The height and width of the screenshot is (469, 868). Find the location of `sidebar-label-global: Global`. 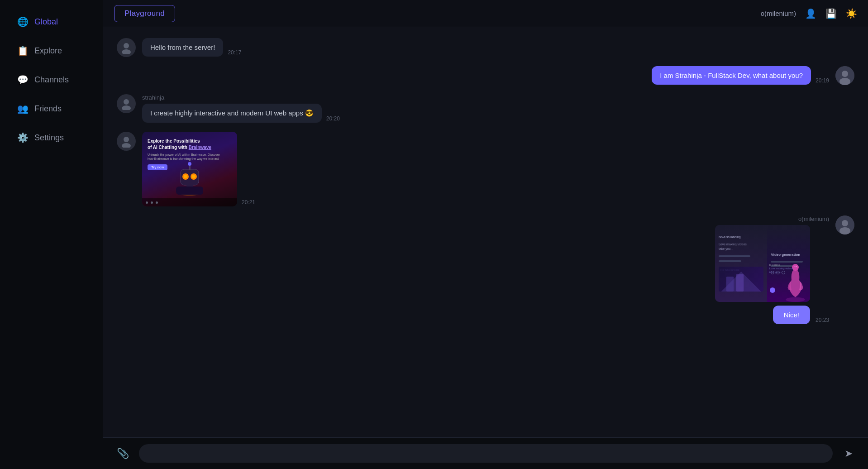

sidebar-label-global: Global is located at coordinates (46, 22).